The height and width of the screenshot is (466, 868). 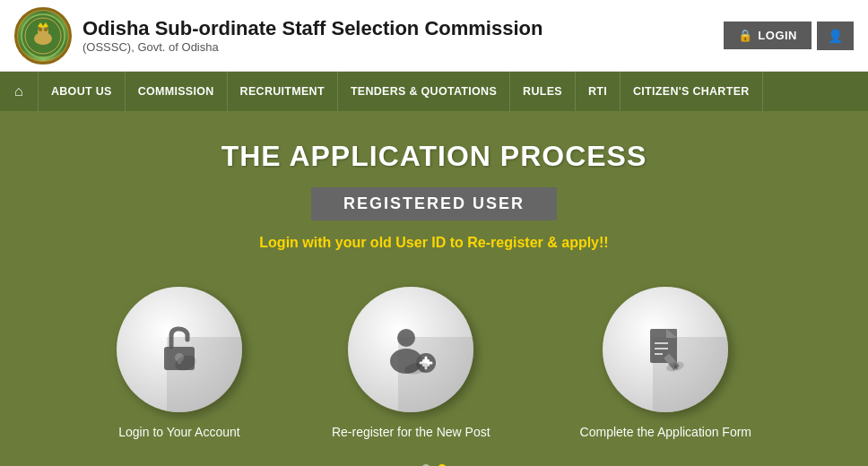 What do you see at coordinates (789, 36) in the screenshot?
I see `header-buttons: 🔒 LOGIN 👤` at bounding box center [789, 36].